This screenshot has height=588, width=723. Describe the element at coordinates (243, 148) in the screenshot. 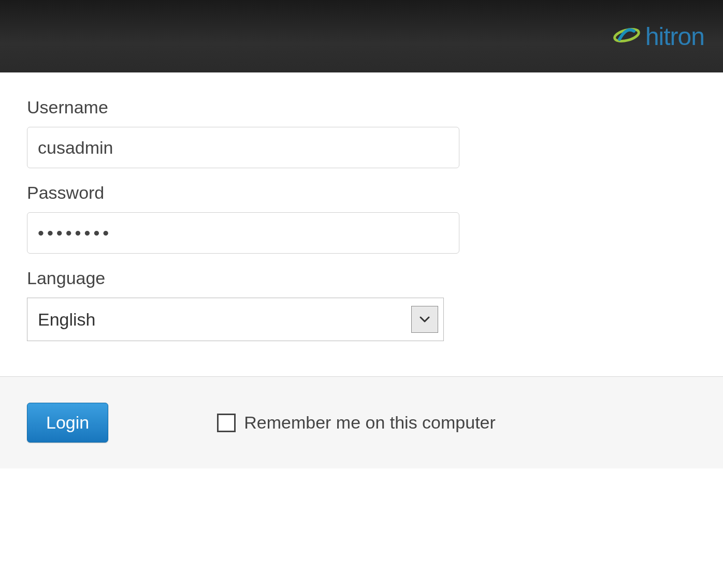

I see `username-input` at that location.